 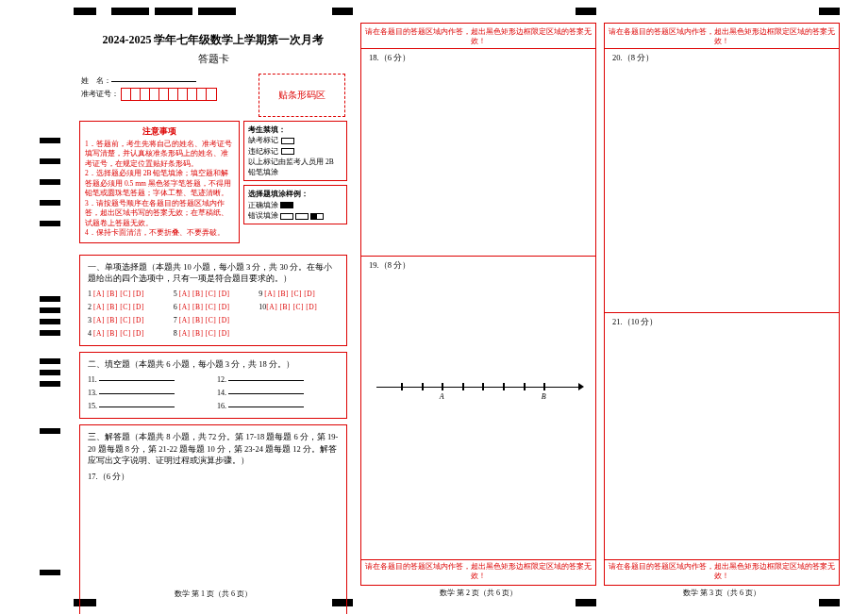 What do you see at coordinates (478, 592) in the screenshot?
I see `page-number: 数学 第 2 页（共 6 页）` at bounding box center [478, 592].